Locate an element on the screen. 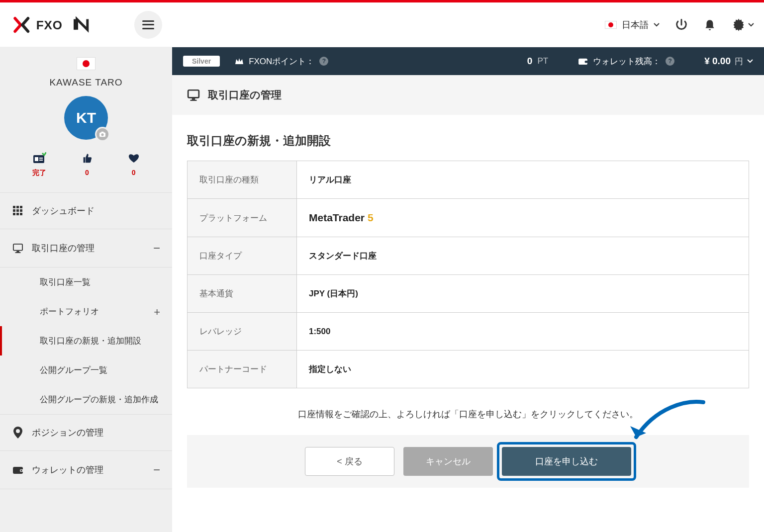 This screenshot has height=532, width=764. row-leverage: レバレッジ 1:500 is located at coordinates (469, 332).